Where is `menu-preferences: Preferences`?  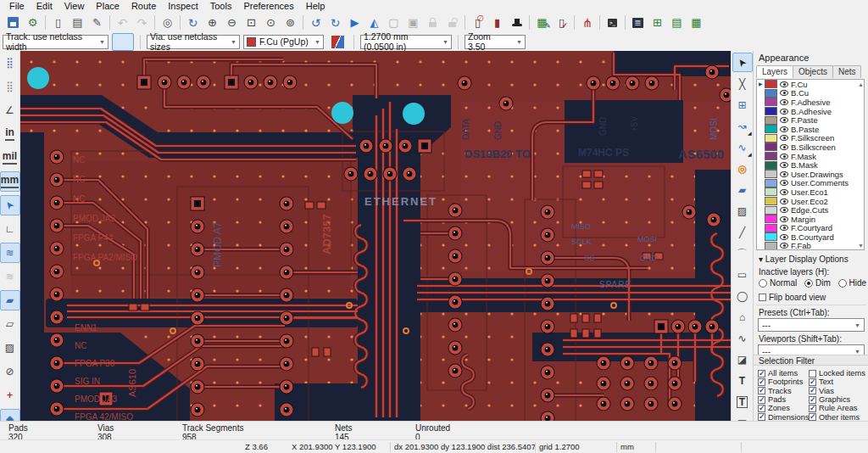
menu-preferences: Preferences is located at coordinates (268, 7).